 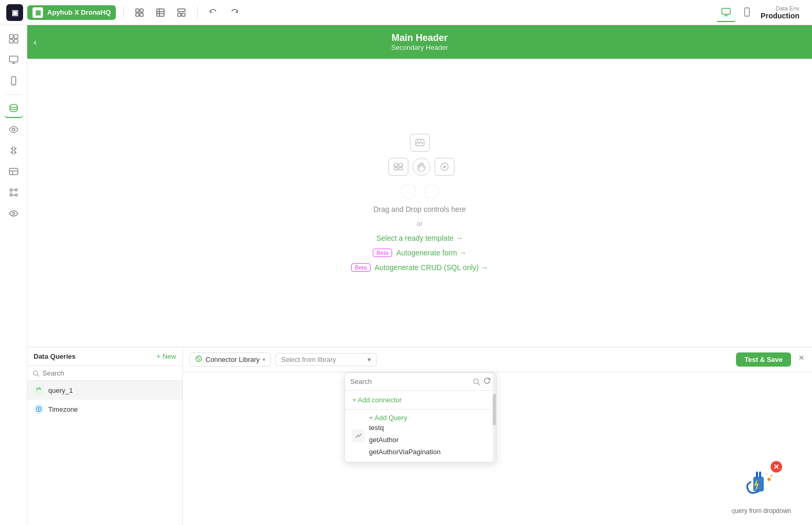 I want to click on sidebar-item-mobile, so click(x=14, y=81).